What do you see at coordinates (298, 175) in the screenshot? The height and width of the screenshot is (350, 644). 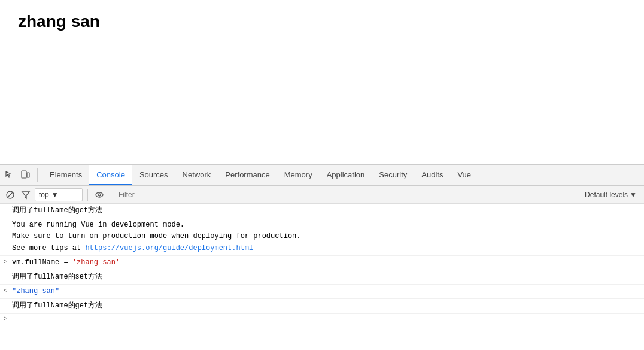 I see `tab-memory: Memory` at bounding box center [298, 175].